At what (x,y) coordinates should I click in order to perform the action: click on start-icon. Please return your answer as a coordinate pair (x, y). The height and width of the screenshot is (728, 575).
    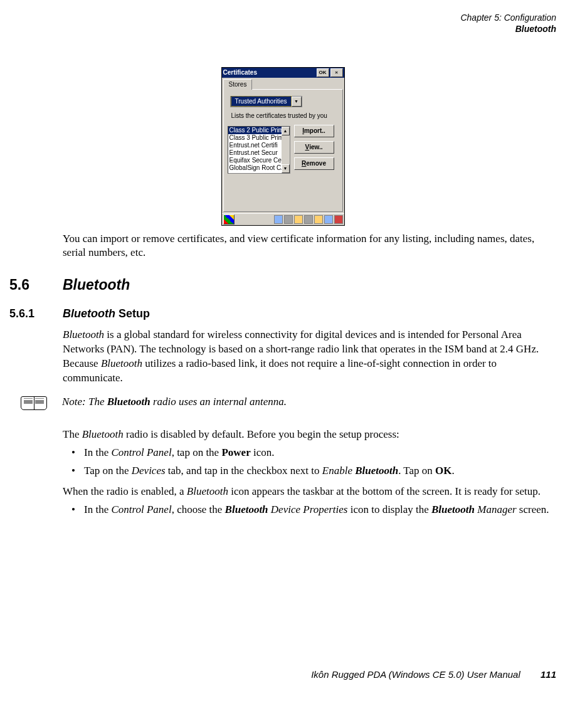
    Looking at the image, I should click on (229, 219).